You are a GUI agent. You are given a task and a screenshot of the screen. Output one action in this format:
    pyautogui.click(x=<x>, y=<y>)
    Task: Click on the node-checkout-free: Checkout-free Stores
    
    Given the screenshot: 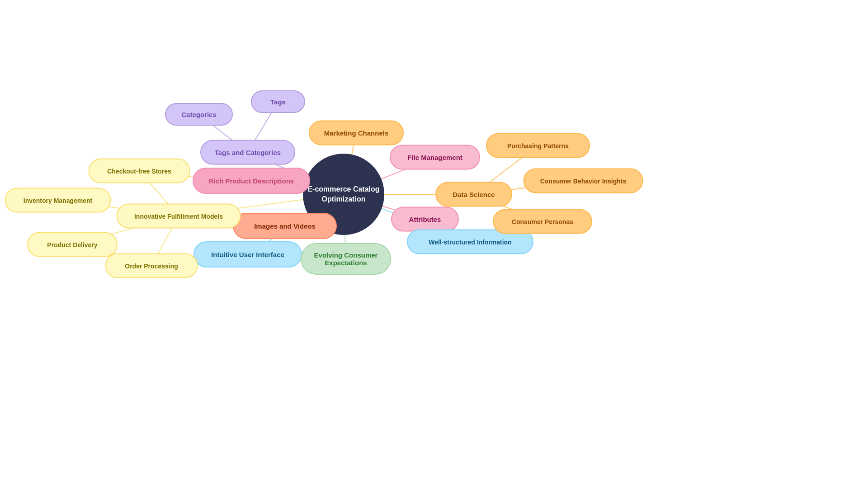 What is the action you would take?
    pyautogui.click(x=139, y=171)
    